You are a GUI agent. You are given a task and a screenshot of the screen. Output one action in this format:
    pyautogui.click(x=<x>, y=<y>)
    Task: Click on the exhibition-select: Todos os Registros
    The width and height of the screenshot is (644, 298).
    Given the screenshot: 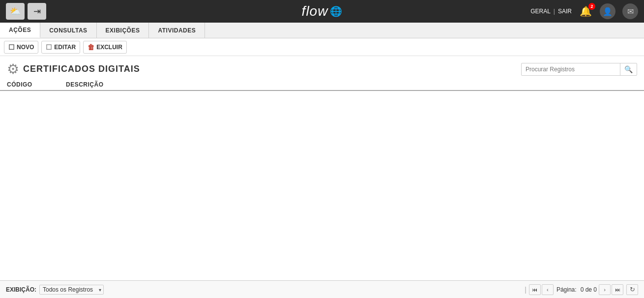 What is the action you would take?
    pyautogui.click(x=72, y=290)
    